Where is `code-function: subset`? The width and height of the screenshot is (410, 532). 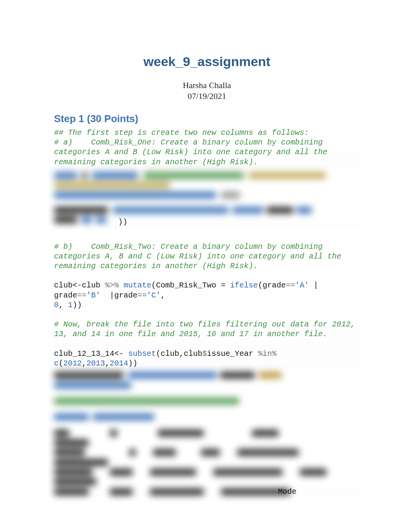 code-function: subset is located at coordinates (142, 354).